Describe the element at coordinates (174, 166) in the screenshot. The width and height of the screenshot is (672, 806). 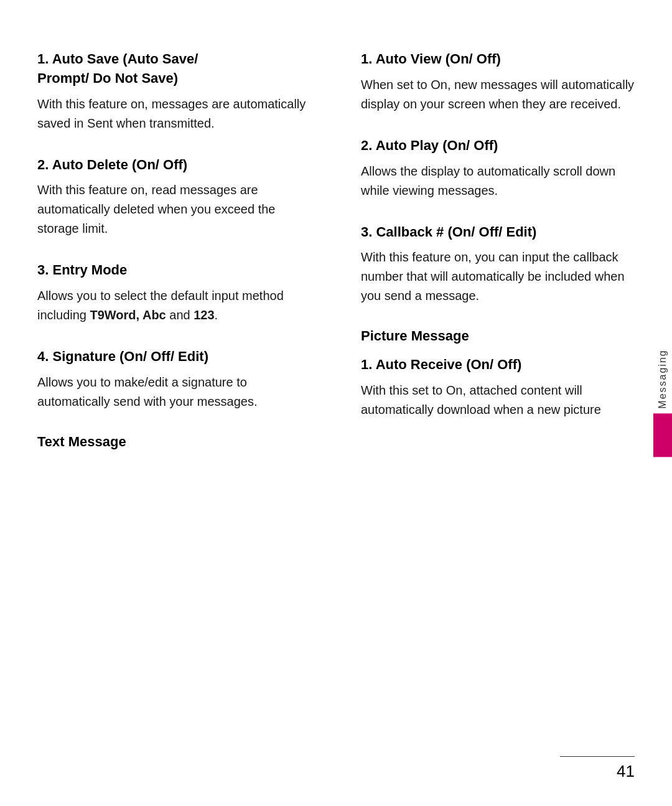
I see `left-heading-2: 2. Auto Delete (On/ Off)` at that location.